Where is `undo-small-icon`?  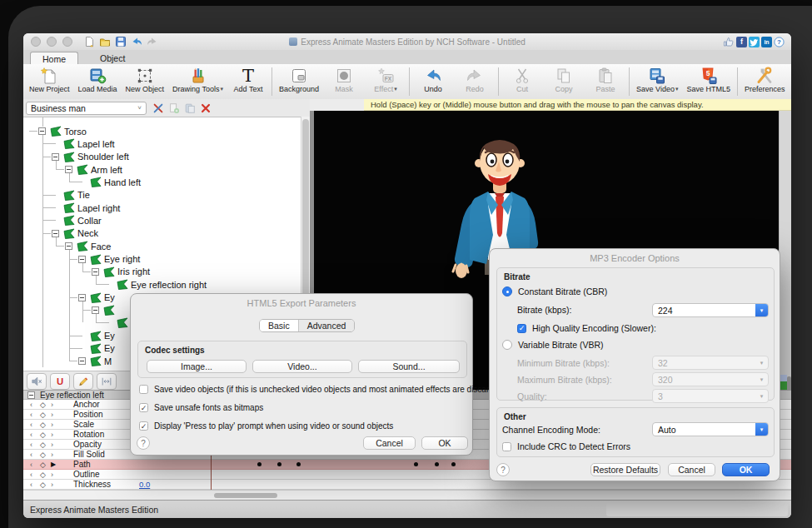
undo-small-icon is located at coordinates (137, 42).